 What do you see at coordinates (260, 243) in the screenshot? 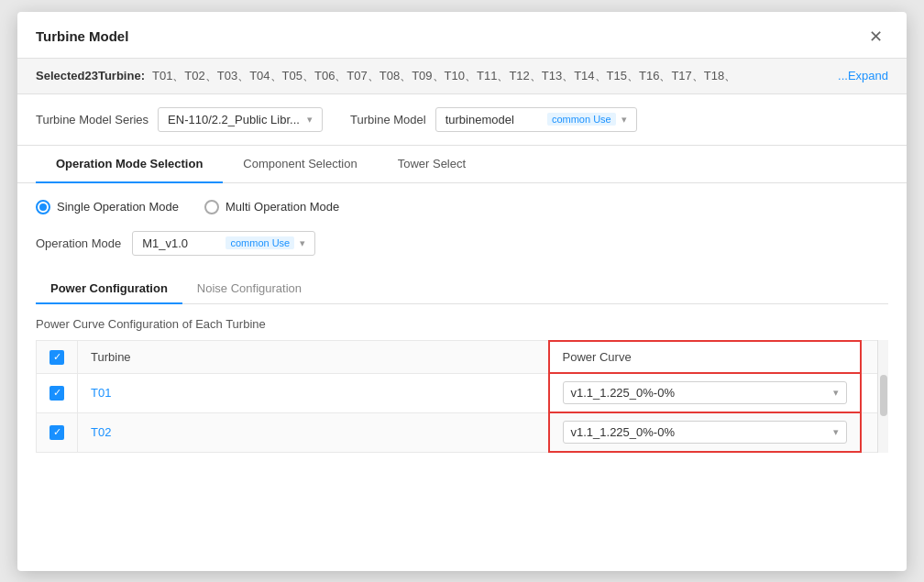
I see `operation-mode-tag: common Use` at bounding box center [260, 243].